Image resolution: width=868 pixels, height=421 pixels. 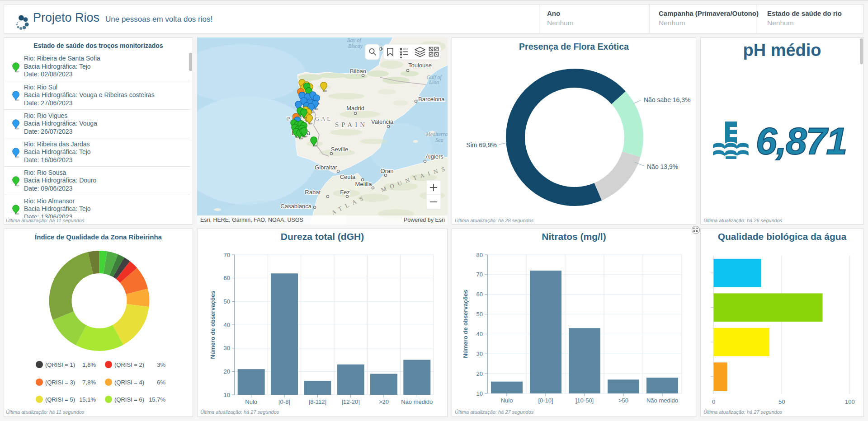 What do you see at coordinates (434, 82) in the screenshot?
I see `svg-text: Lion` at bounding box center [434, 82].